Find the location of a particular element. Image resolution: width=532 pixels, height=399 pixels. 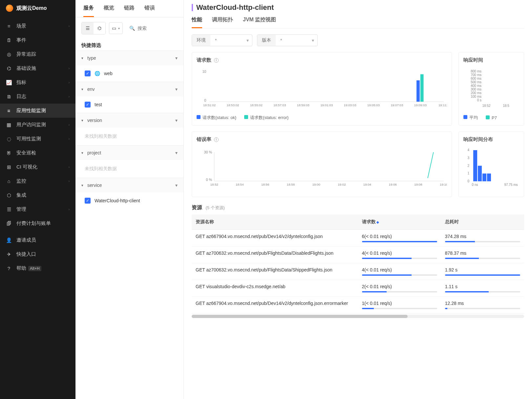

service-tabs: 服务概览链路错误 is located at coordinates (129, 9).